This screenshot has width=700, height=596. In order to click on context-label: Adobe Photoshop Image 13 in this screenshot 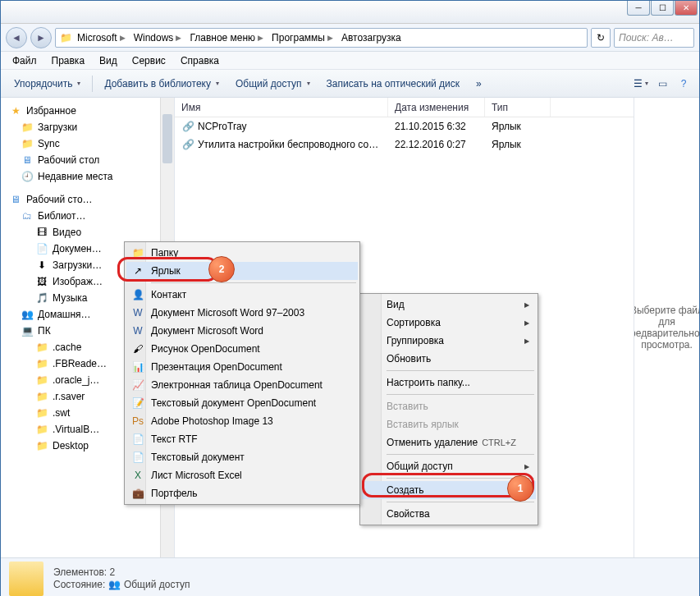, I will do `click(212, 421)`.